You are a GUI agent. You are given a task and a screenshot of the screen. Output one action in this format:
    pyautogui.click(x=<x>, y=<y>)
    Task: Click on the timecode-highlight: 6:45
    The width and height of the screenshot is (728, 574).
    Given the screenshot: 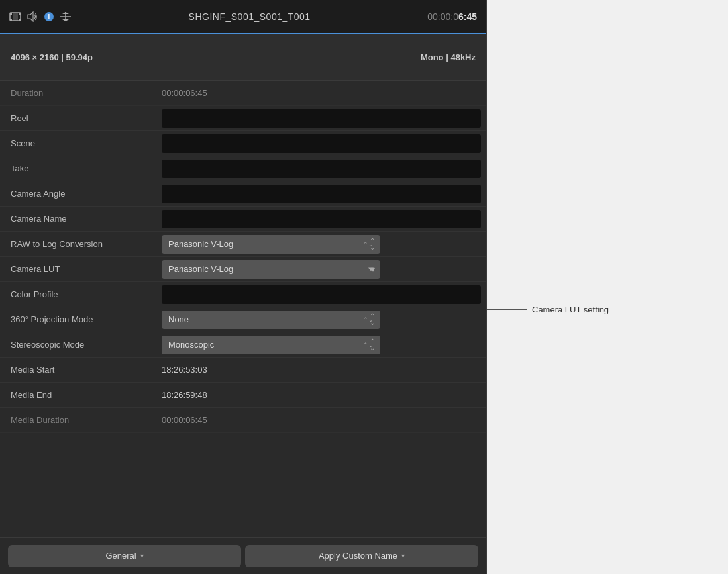 What is the action you would take?
    pyautogui.click(x=468, y=17)
    